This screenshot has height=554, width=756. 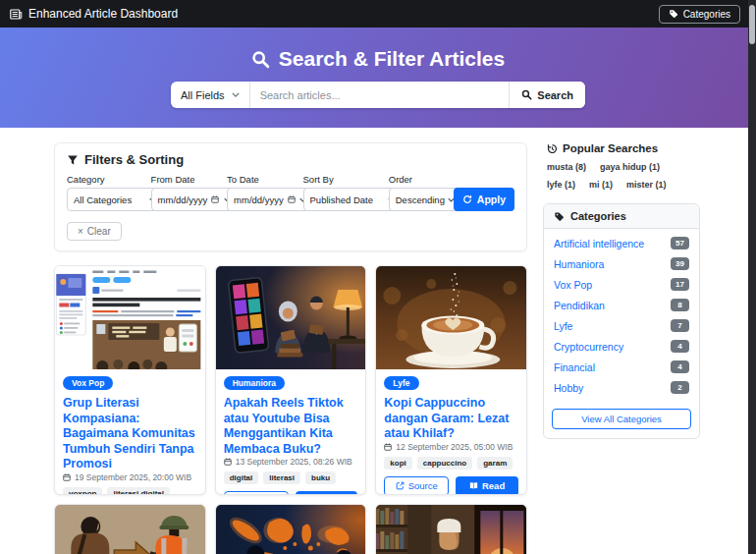 I want to click on order-field: Order Descending, so click(x=418, y=193).